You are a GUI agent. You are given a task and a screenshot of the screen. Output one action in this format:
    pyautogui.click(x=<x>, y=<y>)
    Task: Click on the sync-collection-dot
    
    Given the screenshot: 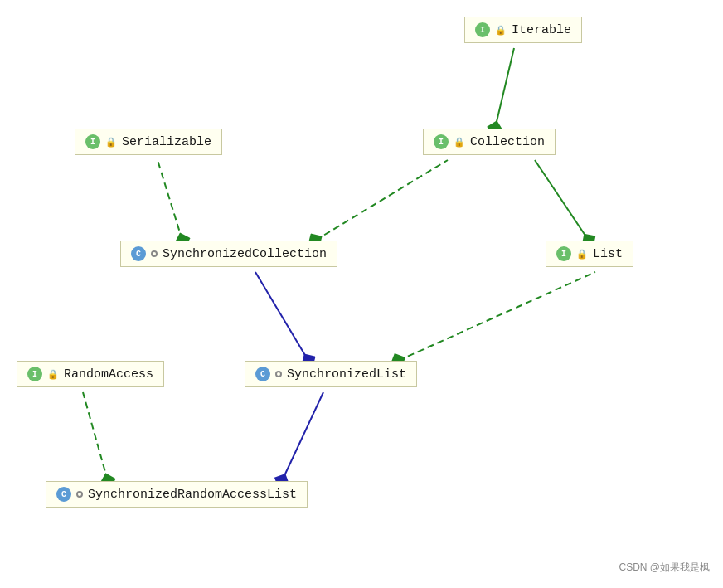 What is the action you would take?
    pyautogui.click(x=154, y=254)
    